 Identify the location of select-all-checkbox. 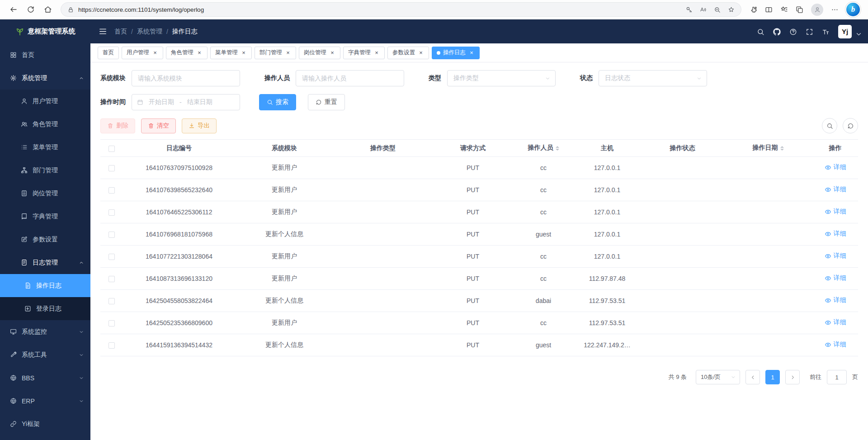
(112, 149).